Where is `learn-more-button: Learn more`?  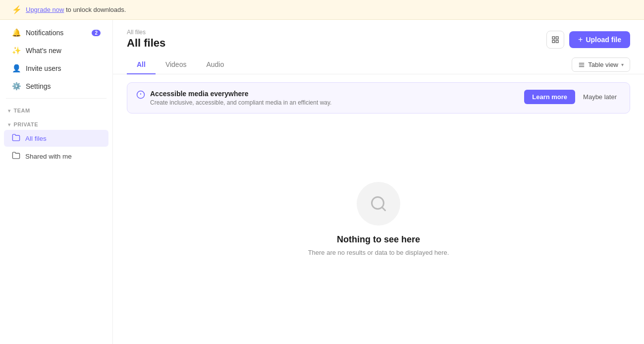
learn-more-button: Learn more is located at coordinates (550, 97).